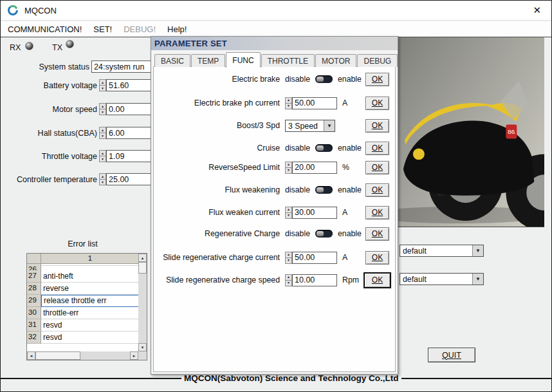 The image size is (552, 392). What do you see at coordinates (143, 303) in the screenshot?
I see `vertical-scrollbar: ▲ ▼` at bounding box center [143, 303].